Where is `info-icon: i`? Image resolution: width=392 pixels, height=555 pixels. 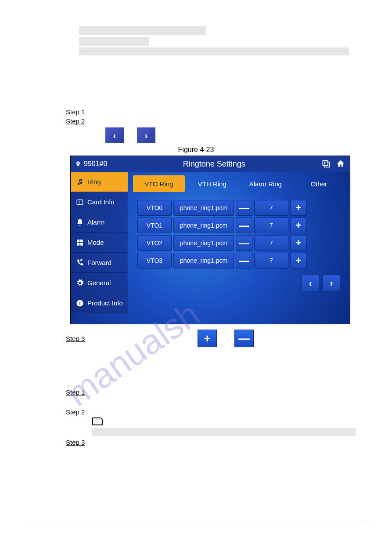 info-icon: i is located at coordinates (80, 303).